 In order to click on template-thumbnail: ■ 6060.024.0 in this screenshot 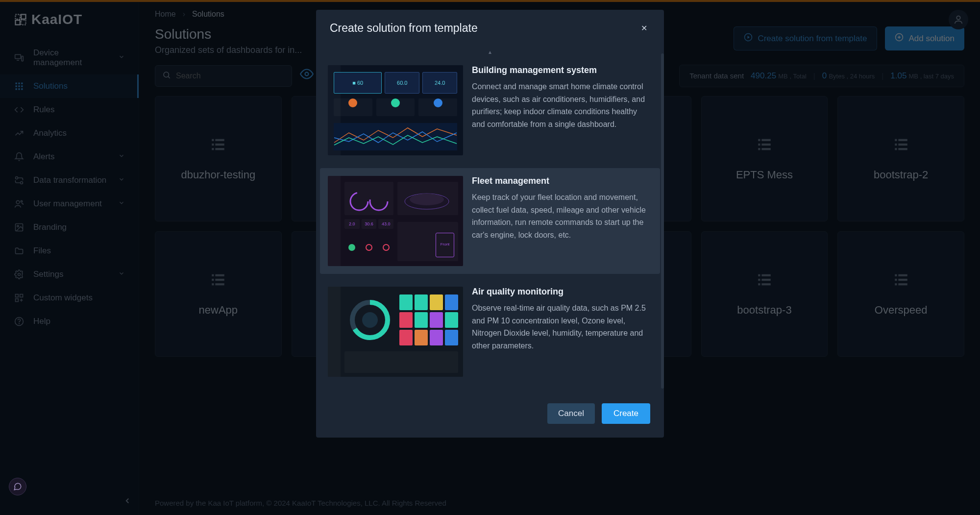, I will do `click(395, 110)`.